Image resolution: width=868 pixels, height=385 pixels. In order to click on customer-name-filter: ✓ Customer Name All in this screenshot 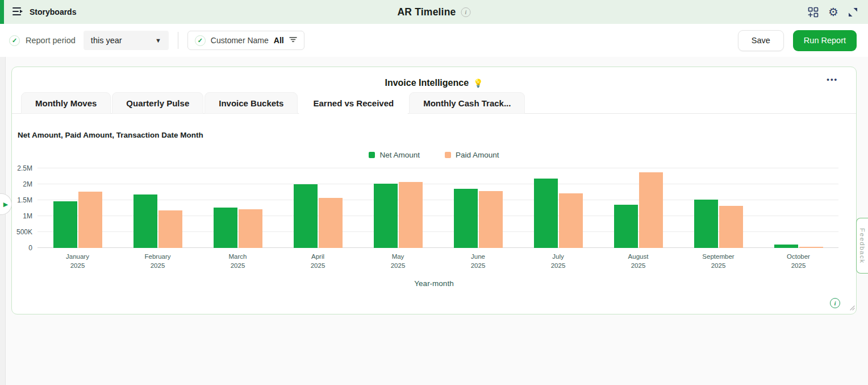, I will do `click(246, 40)`.